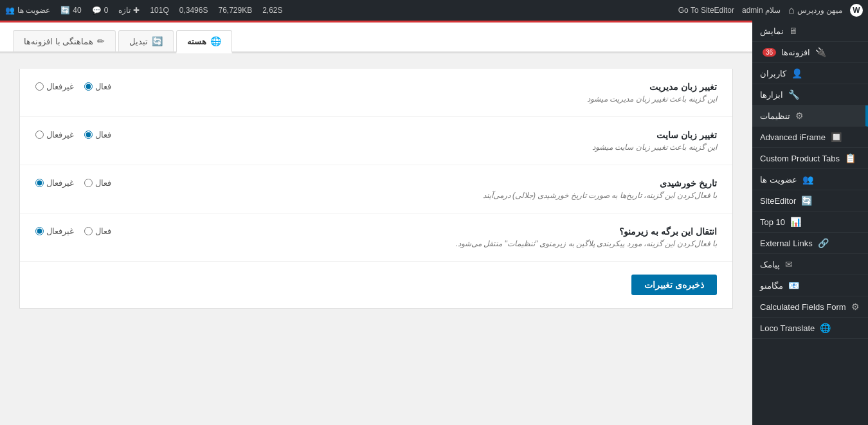  I want to click on setting-label-site-lang: تغییر زبان سایت این گزینه باعث تغییر زبا…, so click(655, 141).